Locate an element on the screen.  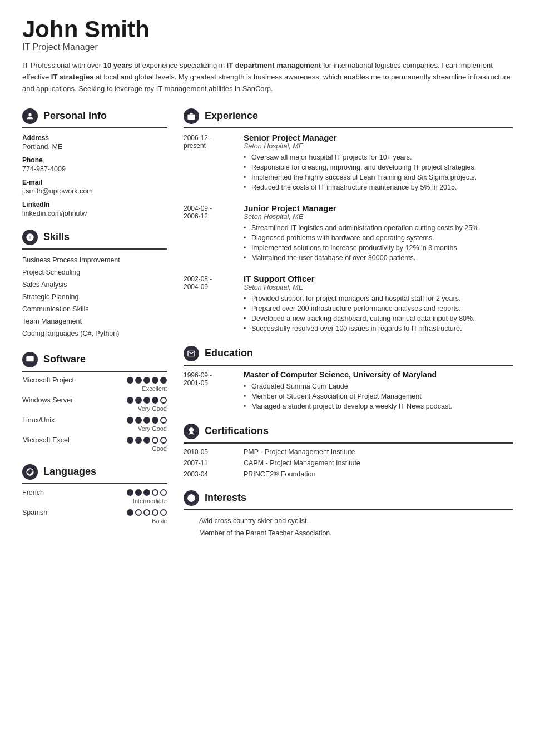
languages-title: Languages is located at coordinates (70, 471).